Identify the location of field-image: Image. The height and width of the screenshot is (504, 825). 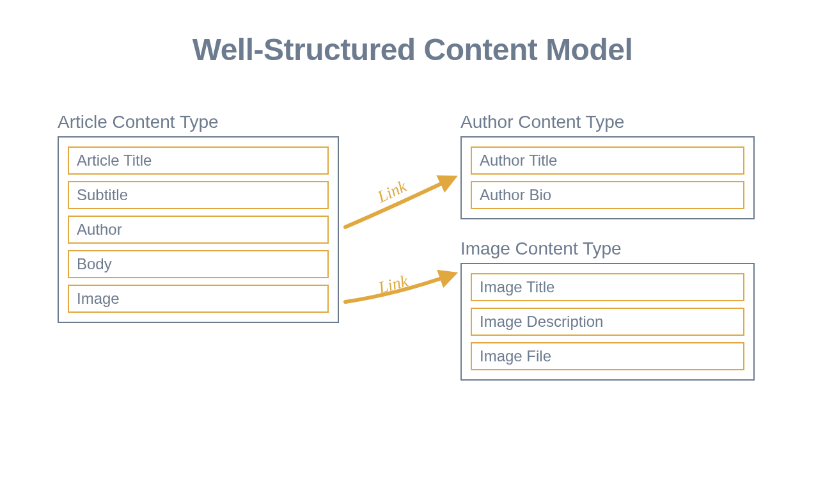
(198, 299).